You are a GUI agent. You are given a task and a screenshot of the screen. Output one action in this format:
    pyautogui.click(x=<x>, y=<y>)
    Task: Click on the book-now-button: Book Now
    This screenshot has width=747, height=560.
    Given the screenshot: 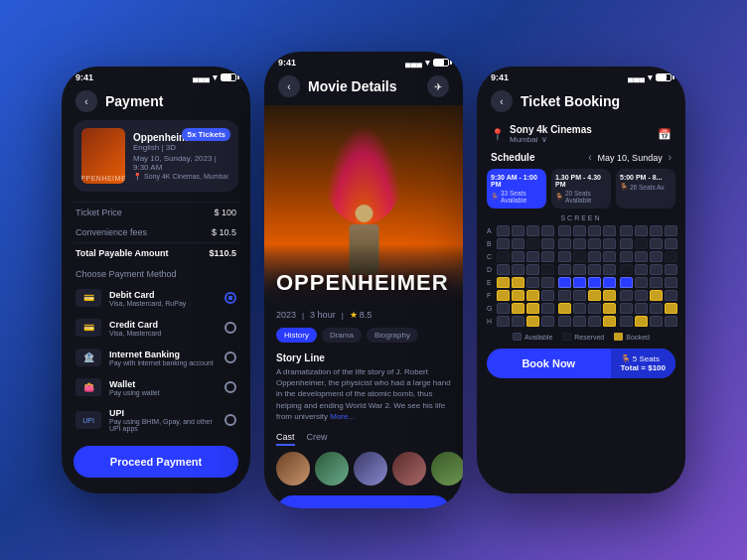 What is the action you would take?
    pyautogui.click(x=548, y=363)
    